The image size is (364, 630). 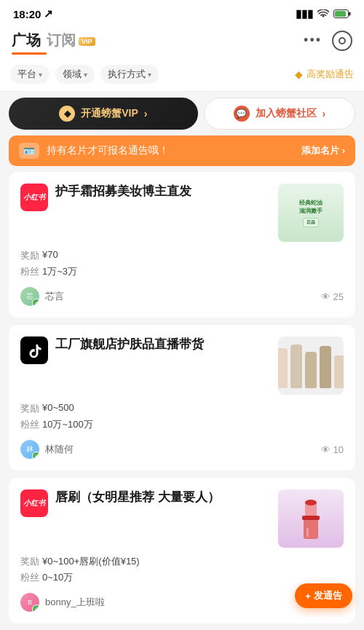 What do you see at coordinates (30, 602) in the screenshot?
I see `author-avatar-3: B ✓` at bounding box center [30, 602].